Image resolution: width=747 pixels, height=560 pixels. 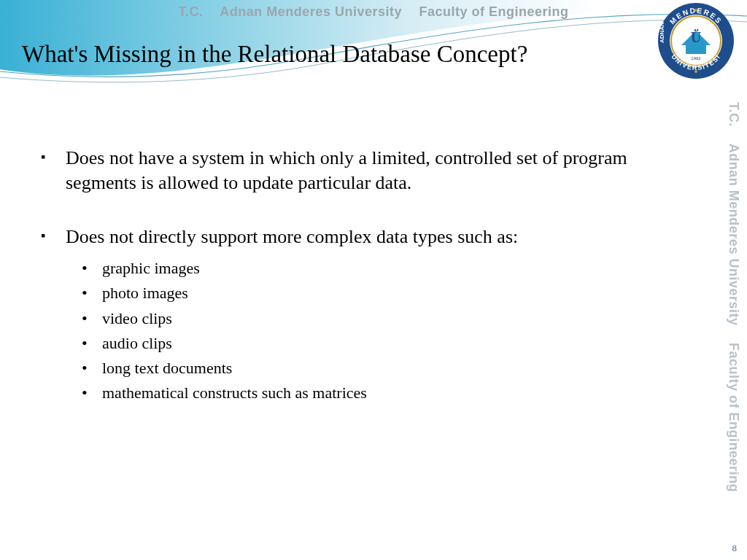 What do you see at coordinates (732, 306) in the screenshot?
I see `side-banner: T.C. Adnan Menderes University Faculty o…` at bounding box center [732, 306].